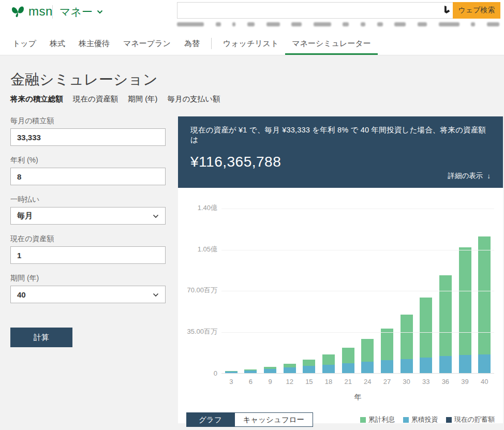 Image resolution: width=504 pixels, height=430 pixels. What do you see at coordinates (358, 397) in the screenshot?
I see `x-axis-title: 年` at bounding box center [358, 397].